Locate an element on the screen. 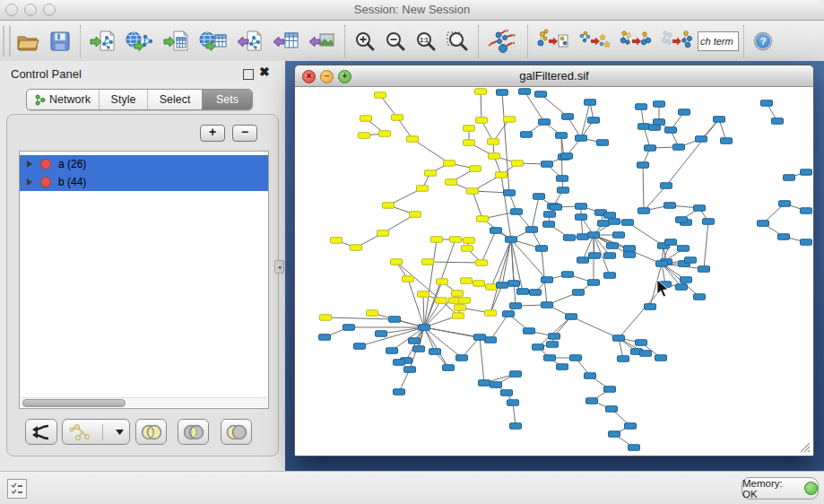 The image size is (824, 504). diff-networks-stars-button is located at coordinates (594, 41).